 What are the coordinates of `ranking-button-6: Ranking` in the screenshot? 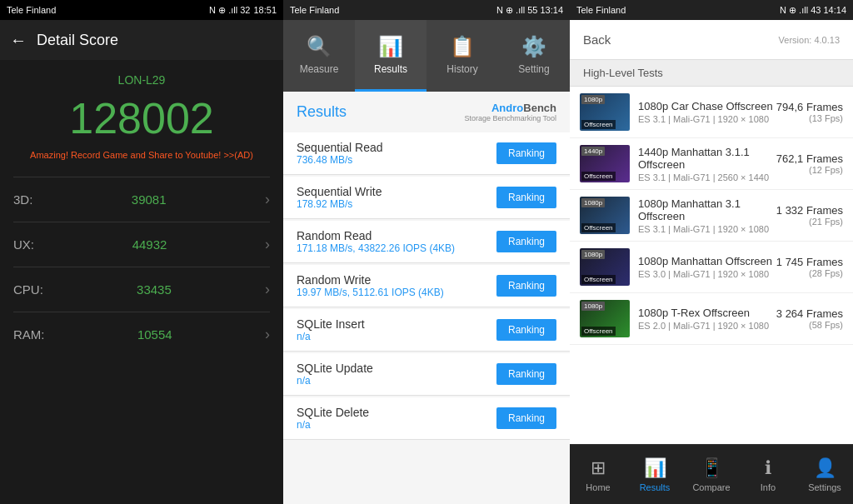 It's located at (526, 418).